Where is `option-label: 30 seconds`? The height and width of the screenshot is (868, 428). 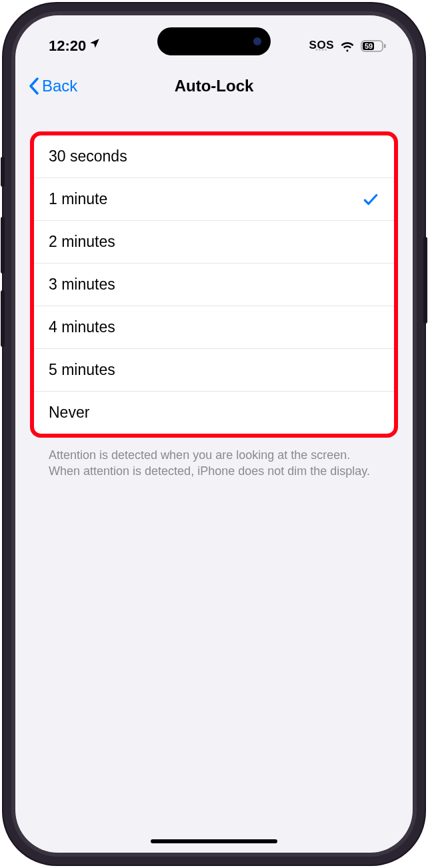
option-label: 30 seconds is located at coordinates (88, 156).